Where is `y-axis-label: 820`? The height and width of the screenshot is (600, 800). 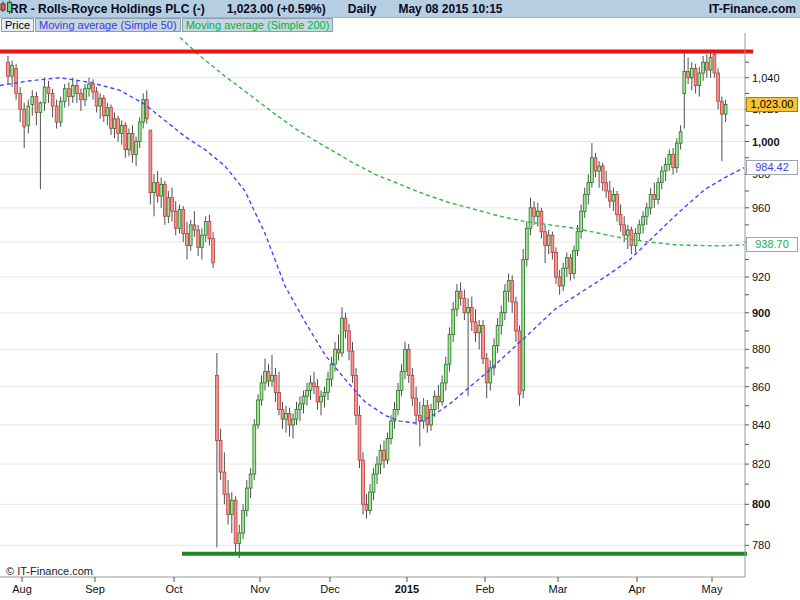
y-axis-label: 820 is located at coordinates (761, 464).